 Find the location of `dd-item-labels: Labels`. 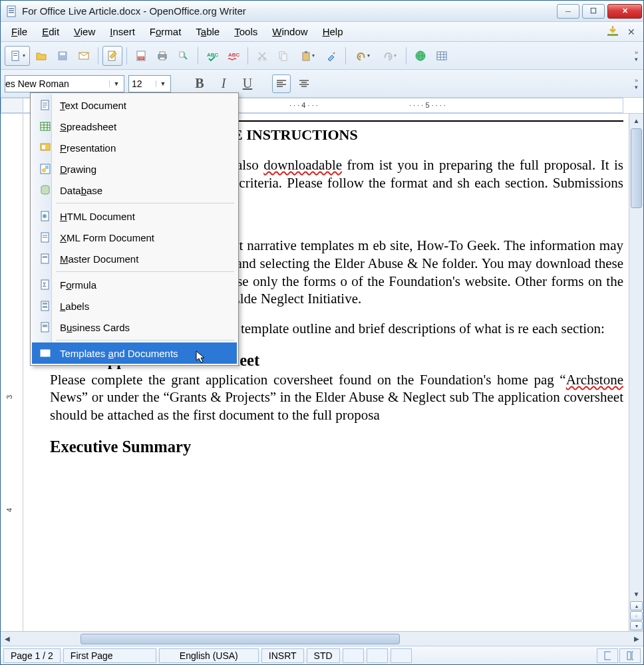

dd-item-labels: Labels is located at coordinates (134, 306).